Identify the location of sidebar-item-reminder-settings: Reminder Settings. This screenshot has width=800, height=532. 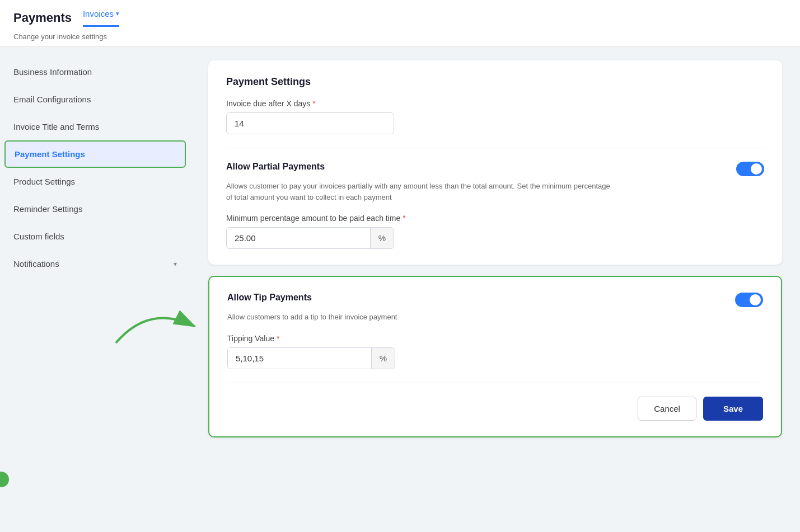
(95, 209).